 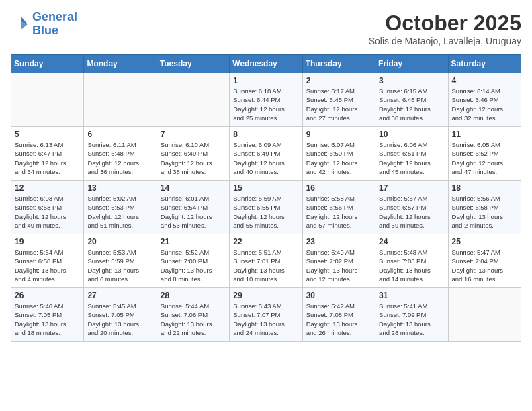 I want to click on day-info: Sunrise: 5:59 AM Sunset: 6:55 PM Dayligh…, so click(x=266, y=212).